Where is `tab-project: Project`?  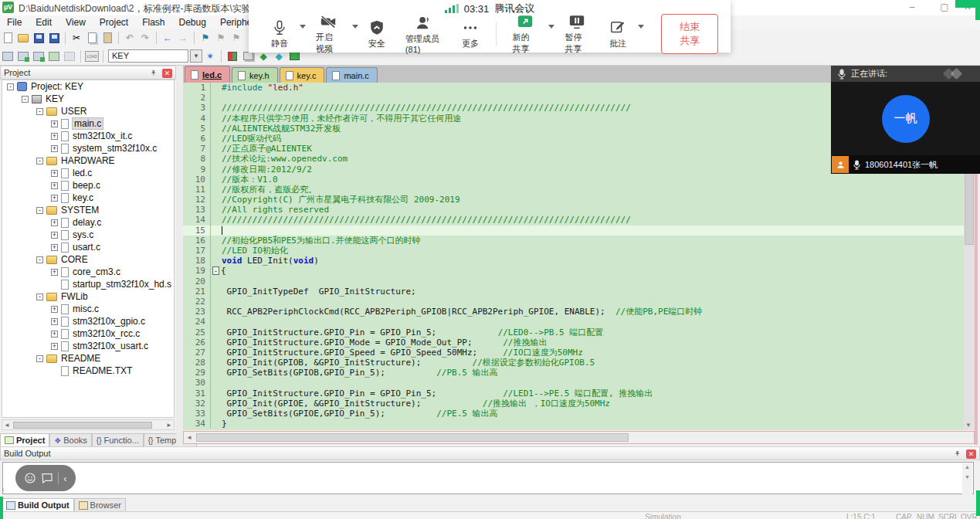 tab-project: Project is located at coordinates (25, 440).